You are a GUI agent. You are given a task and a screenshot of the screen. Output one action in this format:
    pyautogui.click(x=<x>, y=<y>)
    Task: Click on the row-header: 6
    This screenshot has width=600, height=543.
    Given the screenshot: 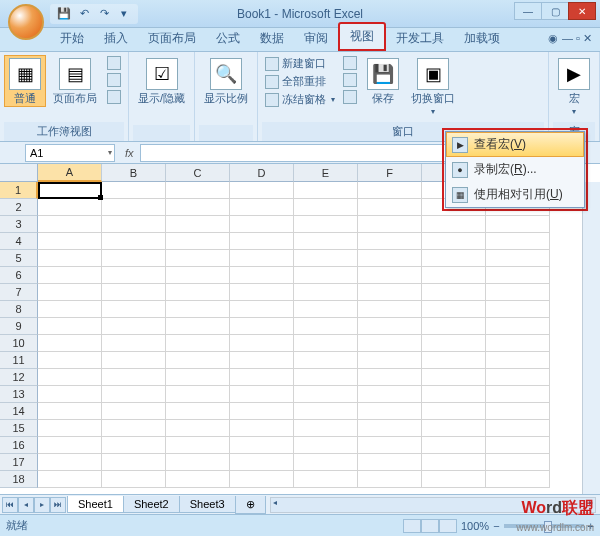 What is the action you would take?
    pyautogui.click(x=19, y=276)
    